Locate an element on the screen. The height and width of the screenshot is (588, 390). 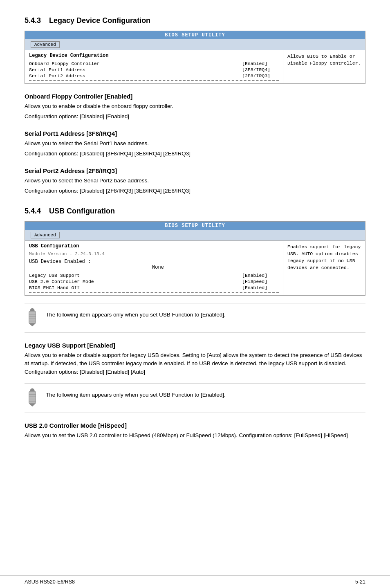
bios-row-serial2: Serial Port2 Address [2F8/IRQ3] is located at coordinates (154, 76).